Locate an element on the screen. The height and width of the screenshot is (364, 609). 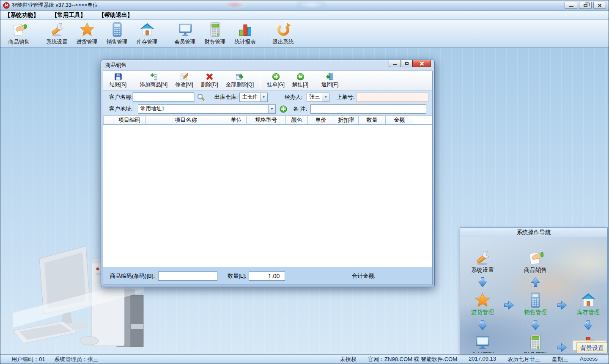
dialog-maximize-button is located at coordinates (407, 63).